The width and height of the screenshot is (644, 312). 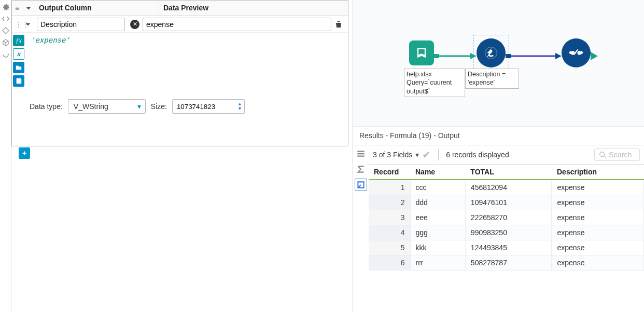 What do you see at coordinates (159, 106) in the screenshot?
I see `size-label: Size:` at bounding box center [159, 106].